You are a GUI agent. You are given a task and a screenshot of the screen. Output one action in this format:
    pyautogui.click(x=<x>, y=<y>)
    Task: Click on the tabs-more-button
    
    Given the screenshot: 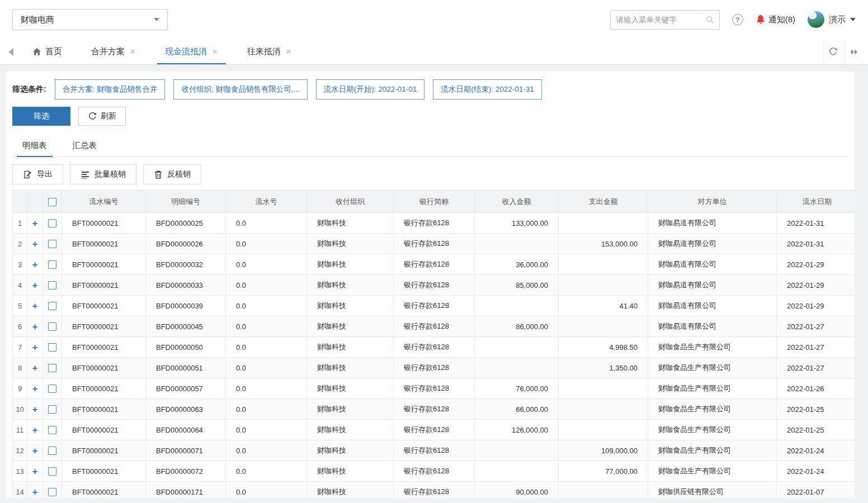 What is the action you would take?
    pyautogui.click(x=854, y=51)
    